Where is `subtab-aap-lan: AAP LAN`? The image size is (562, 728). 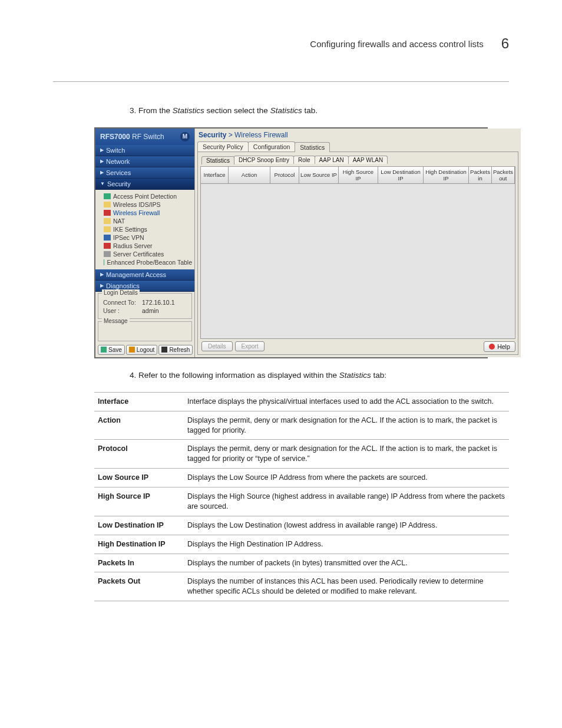
subtab-aap-lan: AAP LAN is located at coordinates (332, 160).